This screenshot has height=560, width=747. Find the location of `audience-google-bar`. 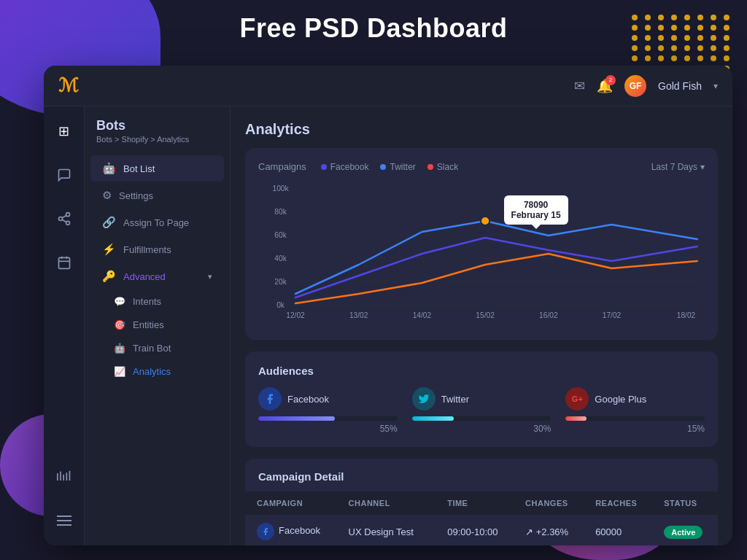

audience-google-bar is located at coordinates (576, 419).